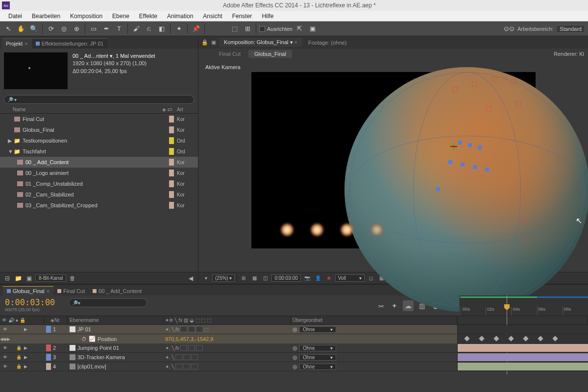  What do you see at coordinates (522, 339) in the screenshot?
I see `keyframe-track` at bounding box center [522, 339].